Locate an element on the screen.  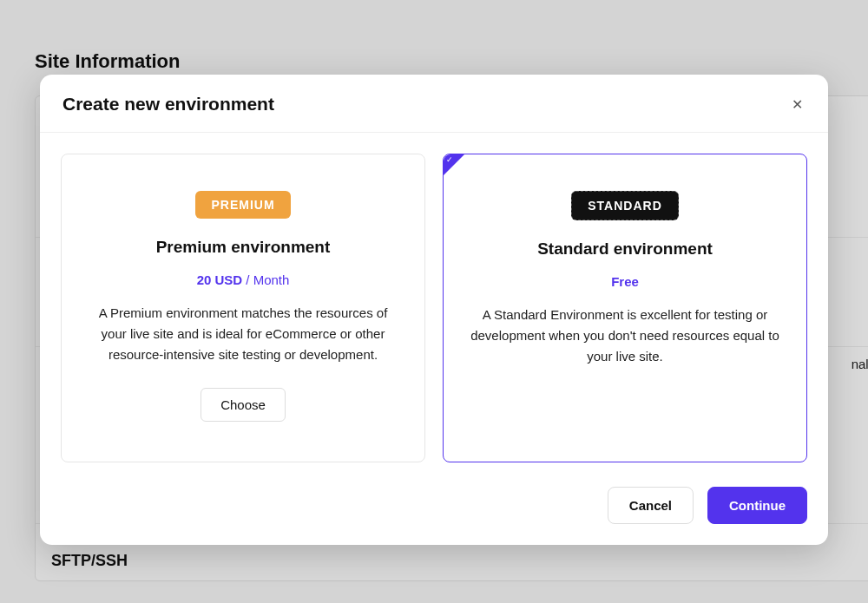
modal-title: Create new environment is located at coordinates (168, 104).